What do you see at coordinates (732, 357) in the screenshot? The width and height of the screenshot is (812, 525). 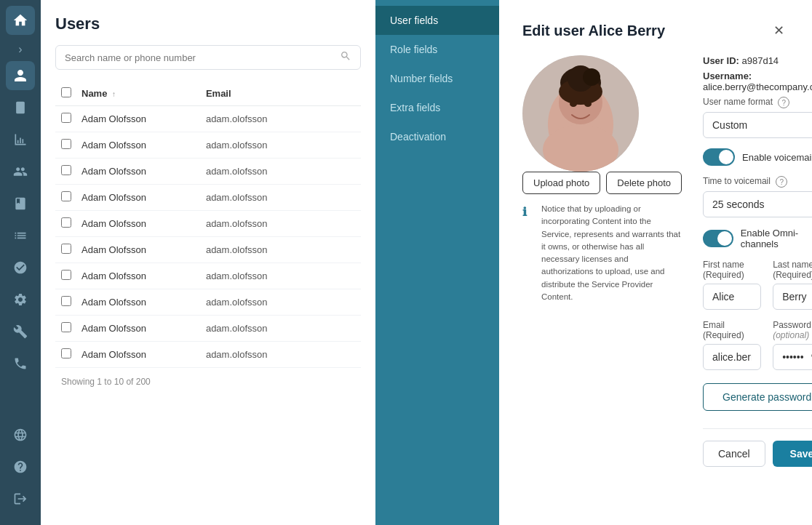 I see `email-input` at bounding box center [732, 357].